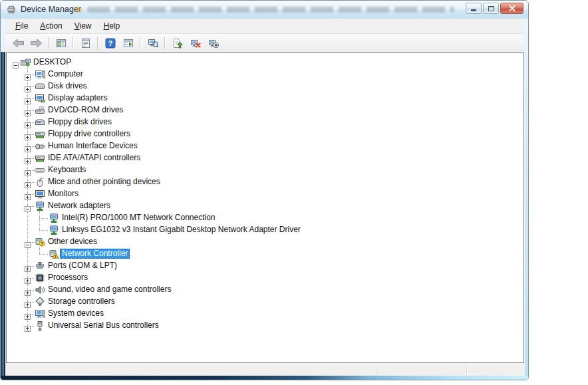  What do you see at coordinates (77, 98) in the screenshot?
I see `tree-item-label: Display adapters` at bounding box center [77, 98].